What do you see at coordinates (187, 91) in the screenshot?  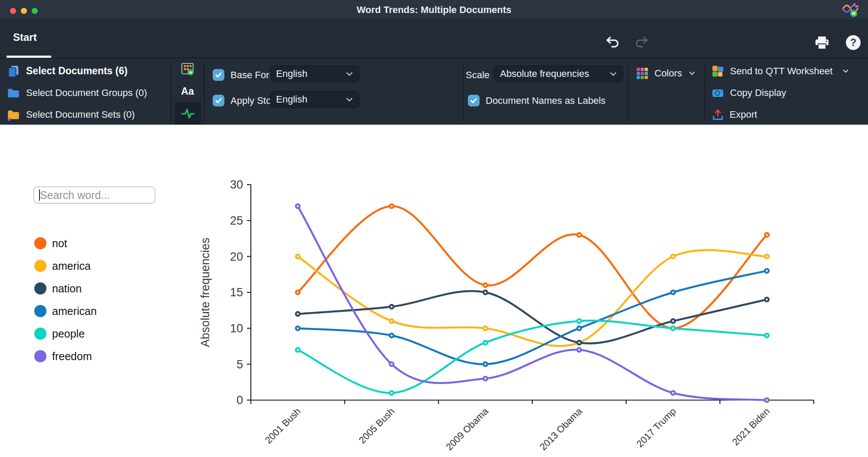 I see `text-view-button: Aa` at bounding box center [187, 91].